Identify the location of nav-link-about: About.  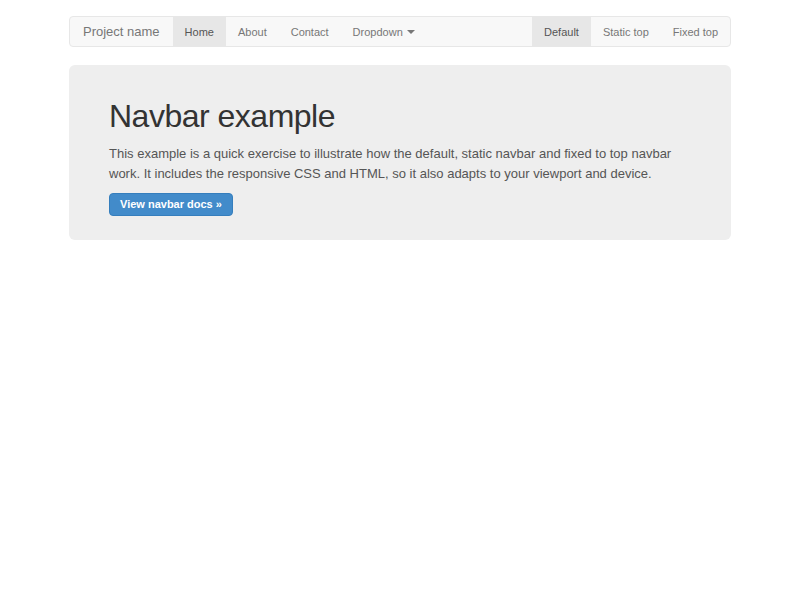
(252, 32).